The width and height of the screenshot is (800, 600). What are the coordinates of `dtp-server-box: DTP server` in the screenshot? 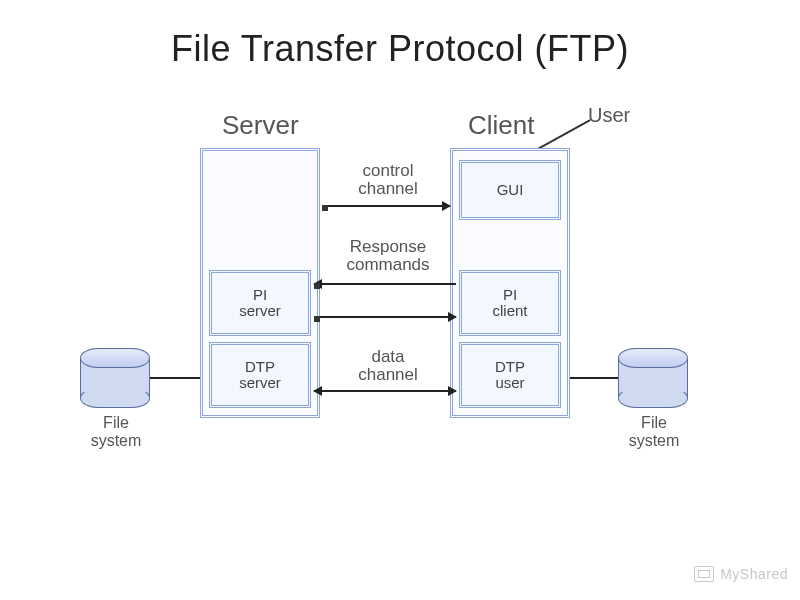 It's located at (260, 375).